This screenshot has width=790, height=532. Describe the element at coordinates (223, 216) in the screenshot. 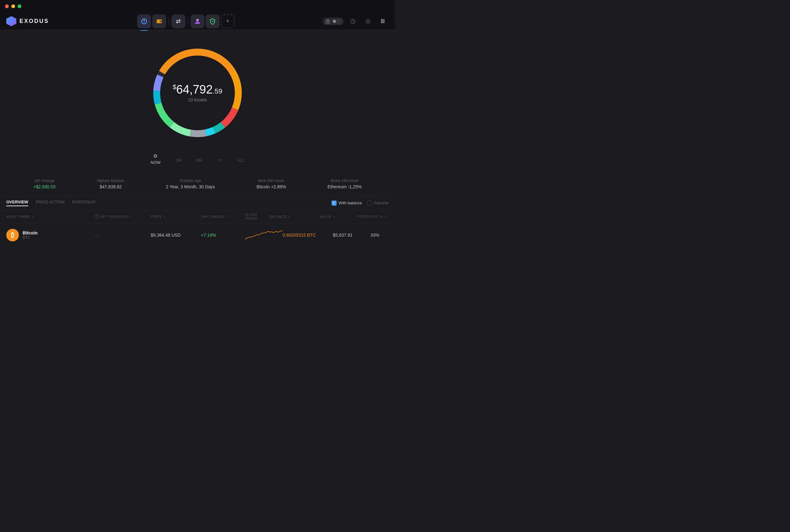

I see `header-24h-change: 24H CHANGE ⇅` at that location.